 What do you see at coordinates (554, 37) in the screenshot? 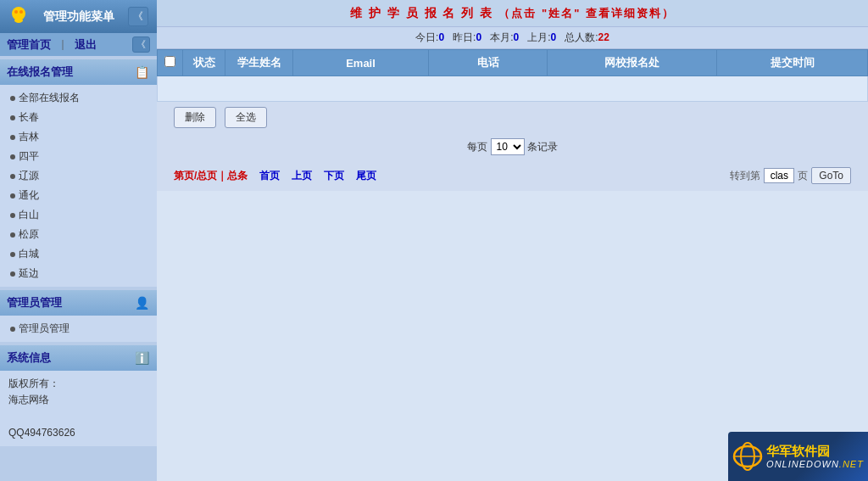
I see `last-month-value: 0` at bounding box center [554, 37].